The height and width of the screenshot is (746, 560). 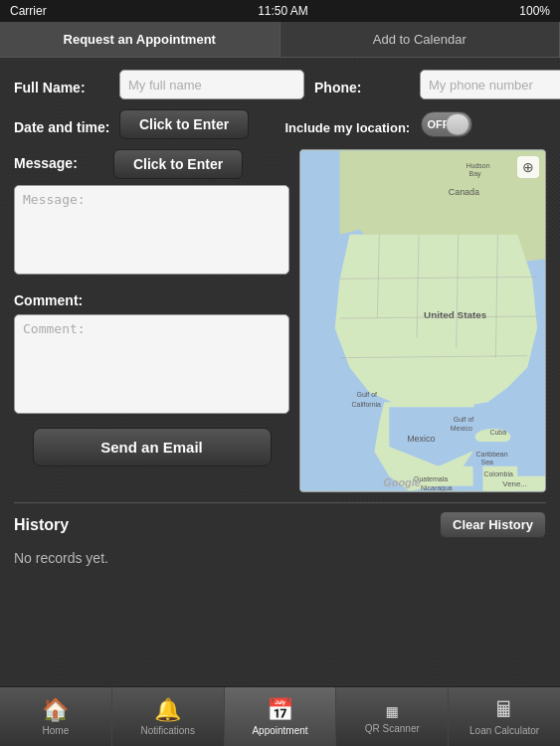 I want to click on message-textarea, so click(x=151, y=230).